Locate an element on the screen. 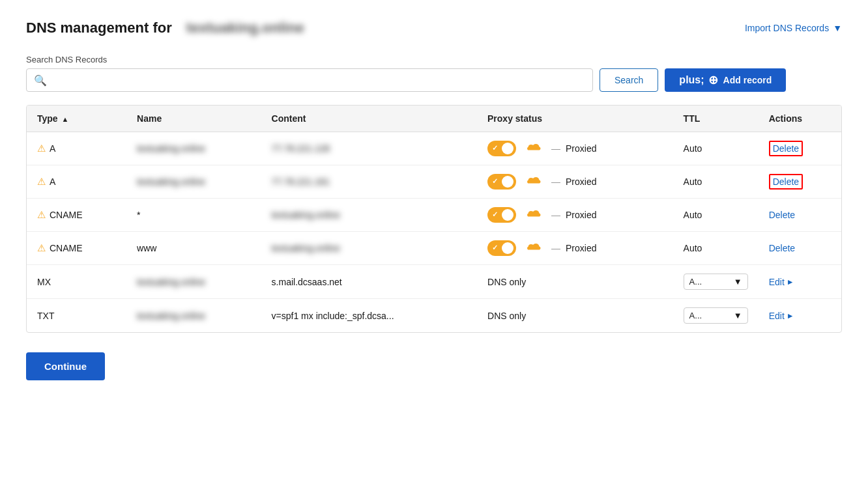 This screenshot has width=868, height=493. search-button: Search is located at coordinates (629, 80).